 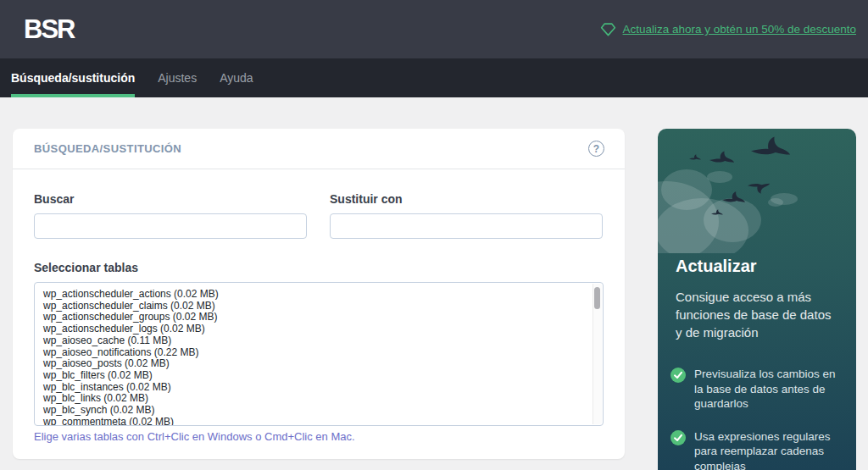 I want to click on card-header: BÚSQUEDA/SUSTITUCIÓN ?, so click(x=319, y=149).